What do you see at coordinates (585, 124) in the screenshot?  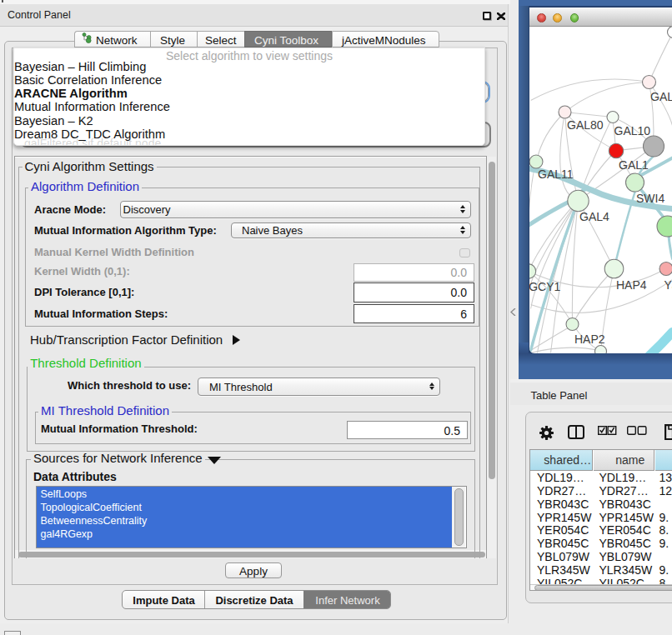 I see `svg-text: GAL80` at bounding box center [585, 124].